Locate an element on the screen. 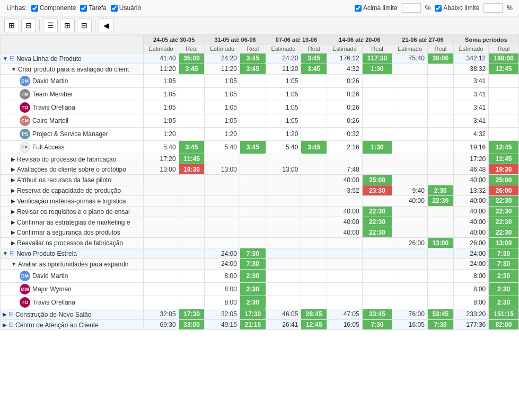 The image size is (519, 420). data-cell: 342:12 is located at coordinates (471, 59).